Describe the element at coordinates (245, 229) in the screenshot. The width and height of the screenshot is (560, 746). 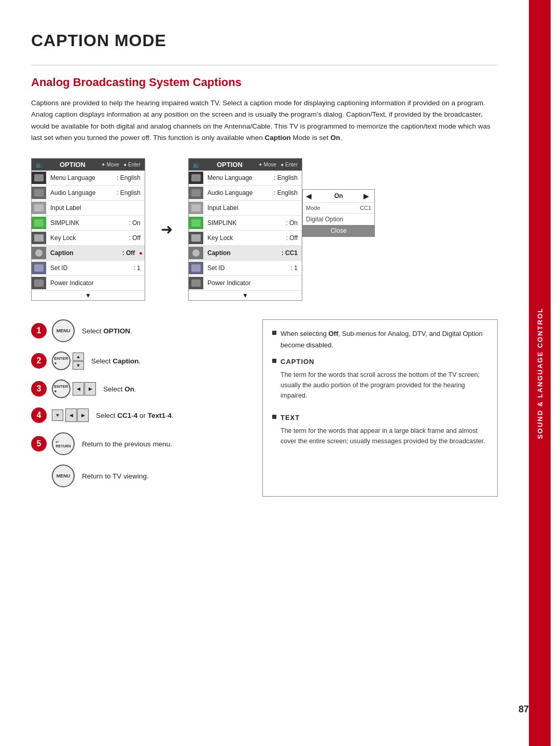
I see `menu-box-2: 📺 OPTION ✦ Move ● Enter Menu Language : …` at that location.